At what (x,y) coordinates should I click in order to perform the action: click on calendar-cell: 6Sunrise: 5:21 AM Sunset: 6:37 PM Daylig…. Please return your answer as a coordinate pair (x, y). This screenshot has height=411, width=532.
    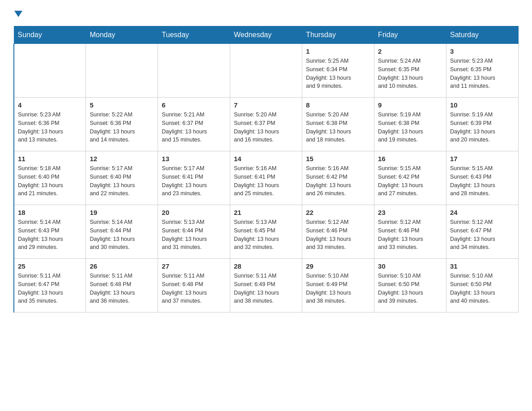
    Looking at the image, I should click on (194, 124).